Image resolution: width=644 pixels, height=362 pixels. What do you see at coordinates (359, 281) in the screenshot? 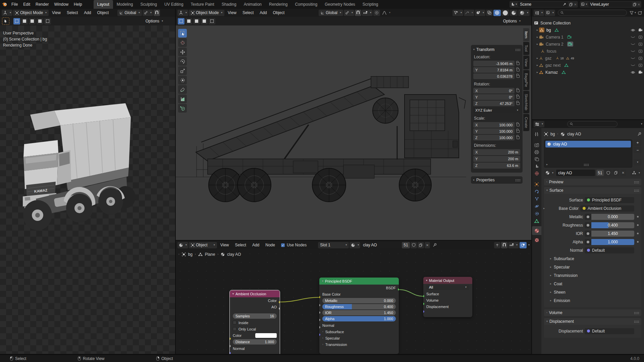
I see `node-bsdf-header: ▾Principled BSDF` at bounding box center [359, 281].